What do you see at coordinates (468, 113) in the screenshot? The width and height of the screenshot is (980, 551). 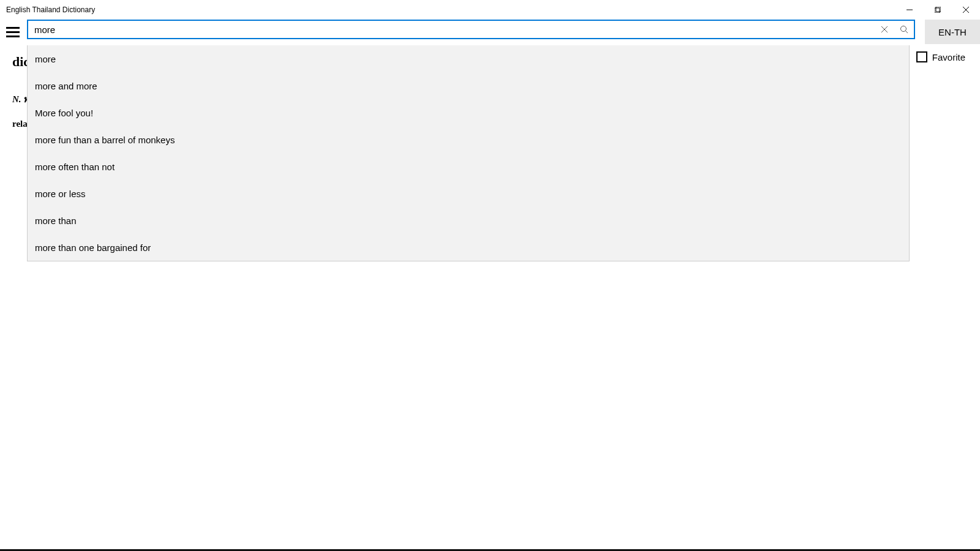 I see `suggestion-item: More fool you!` at bounding box center [468, 113].